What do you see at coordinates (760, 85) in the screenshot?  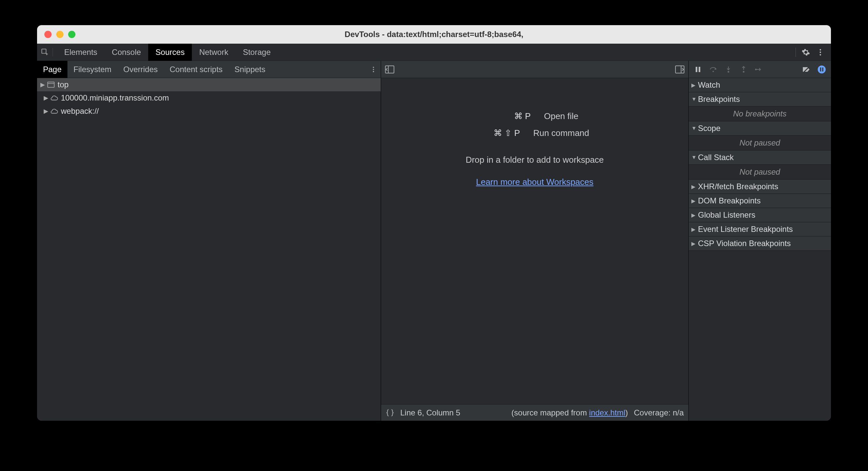 I see `section-watch-header: ▶ Watch` at bounding box center [760, 85].